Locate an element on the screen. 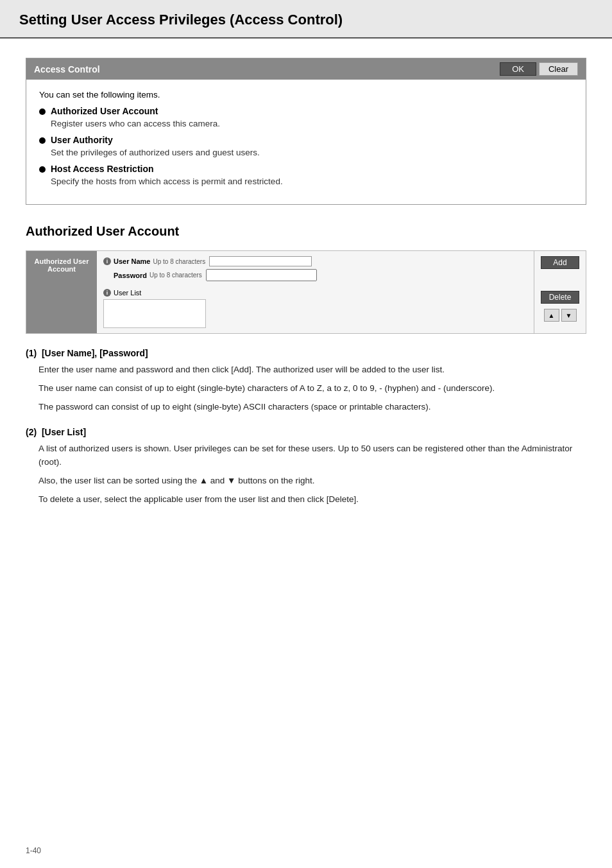  username-label: User Name is located at coordinates (132, 261).